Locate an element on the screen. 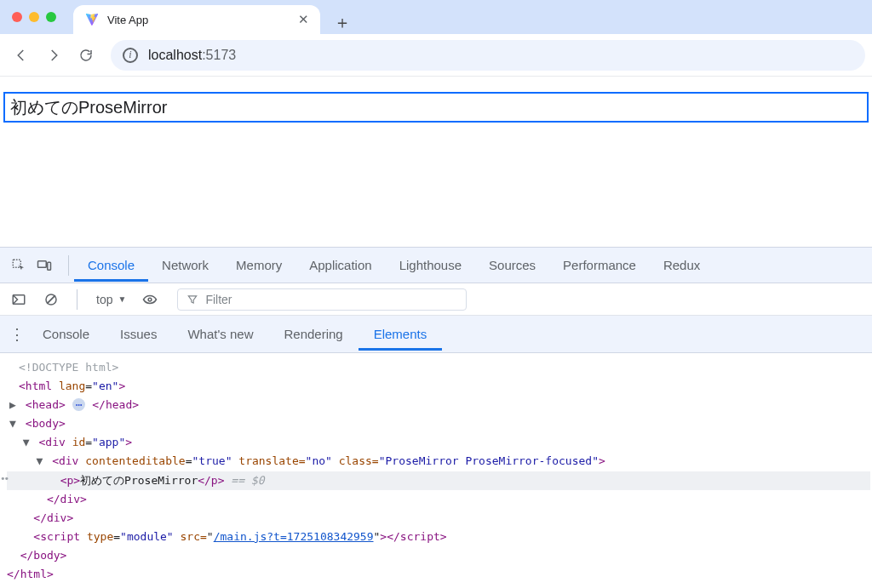 The height and width of the screenshot is (588, 872). collapsed-ellipsis-icon: ⋯ is located at coordinates (79, 405).